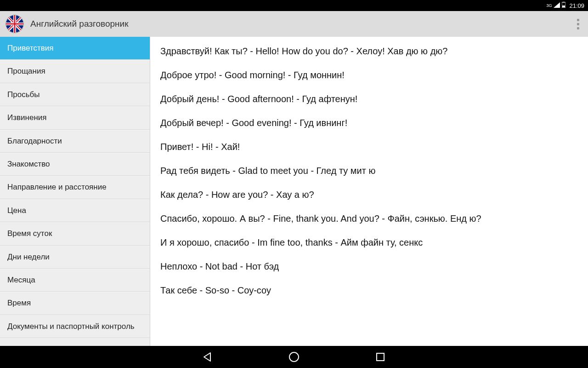 This screenshot has height=368, width=588. I want to click on sidebar-item: Приветствия, so click(75, 48).